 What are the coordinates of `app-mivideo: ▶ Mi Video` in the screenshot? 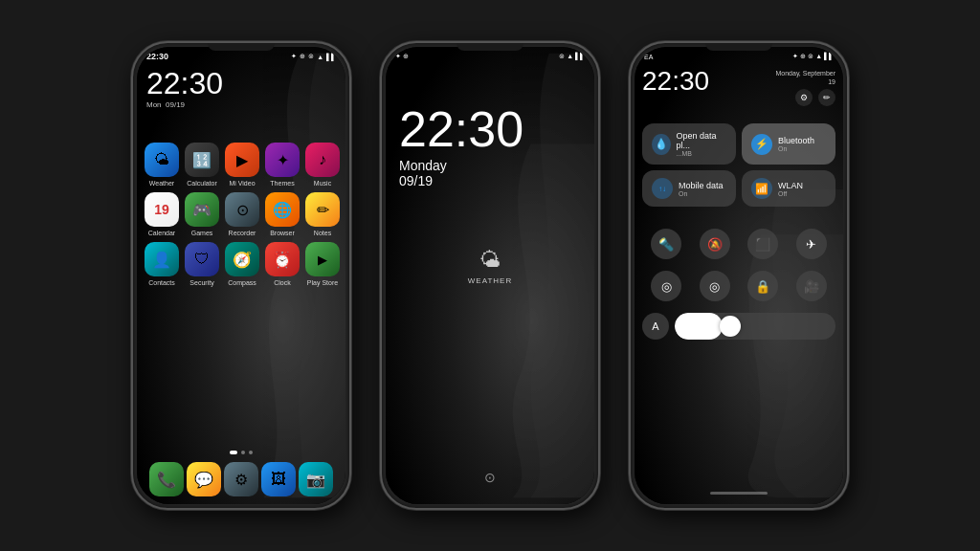 It's located at (242, 165).